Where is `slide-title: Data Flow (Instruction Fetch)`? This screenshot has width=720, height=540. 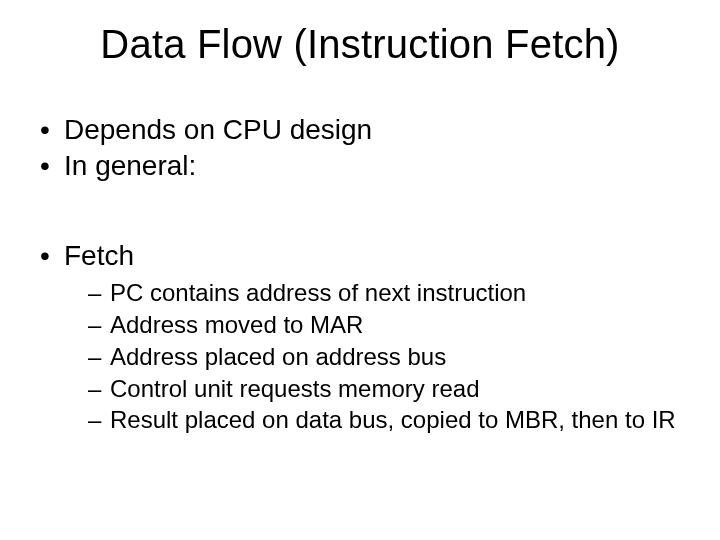 slide-title: Data Flow (Instruction Fetch) is located at coordinates (360, 44).